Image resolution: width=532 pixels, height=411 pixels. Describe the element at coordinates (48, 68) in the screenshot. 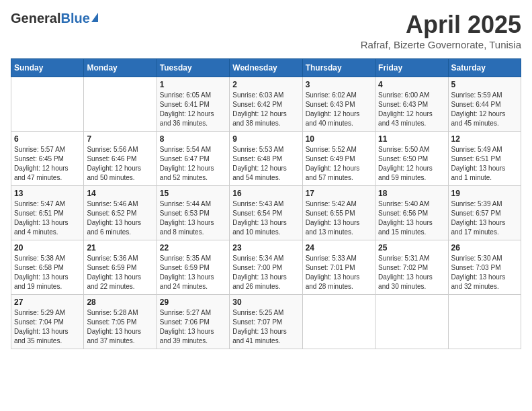

I see `weekday-header: Sunday` at that location.